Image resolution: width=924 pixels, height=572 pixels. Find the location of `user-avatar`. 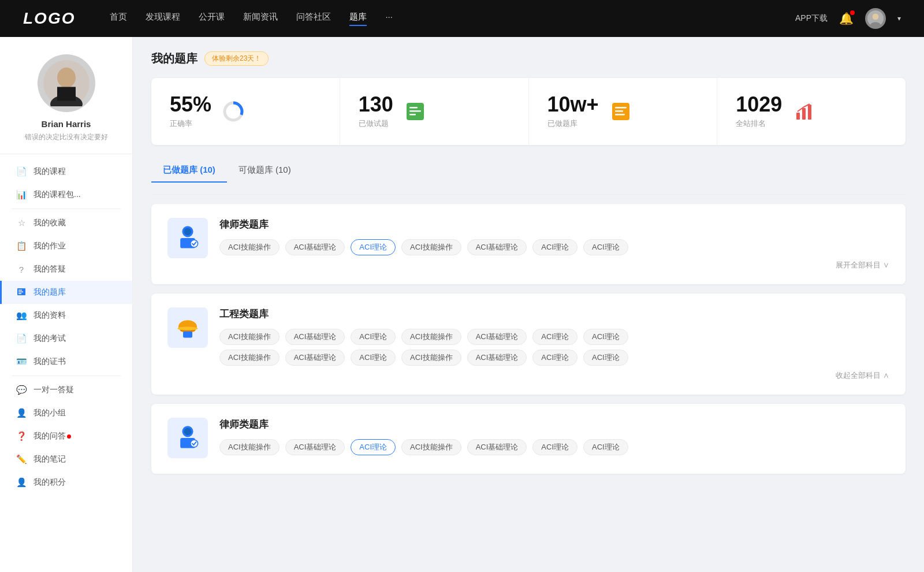

user-avatar is located at coordinates (875, 18).